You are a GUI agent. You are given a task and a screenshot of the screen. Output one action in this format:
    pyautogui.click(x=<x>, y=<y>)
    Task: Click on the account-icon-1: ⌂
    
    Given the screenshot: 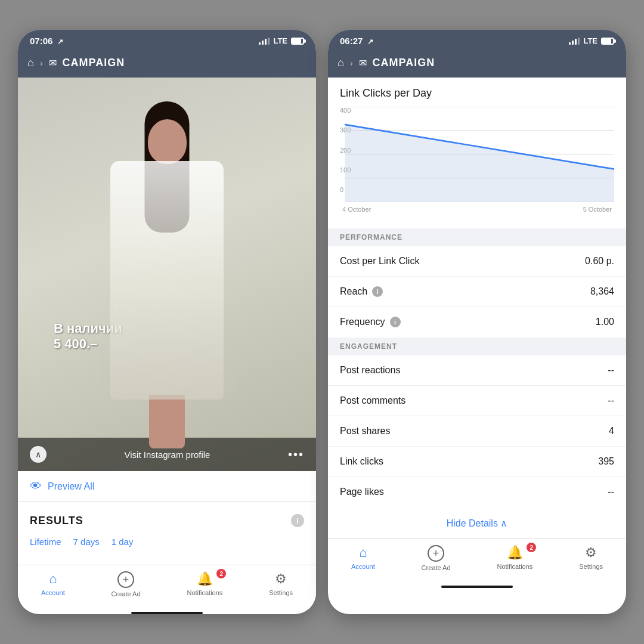 What is the action you would take?
    pyautogui.click(x=52, y=579)
    